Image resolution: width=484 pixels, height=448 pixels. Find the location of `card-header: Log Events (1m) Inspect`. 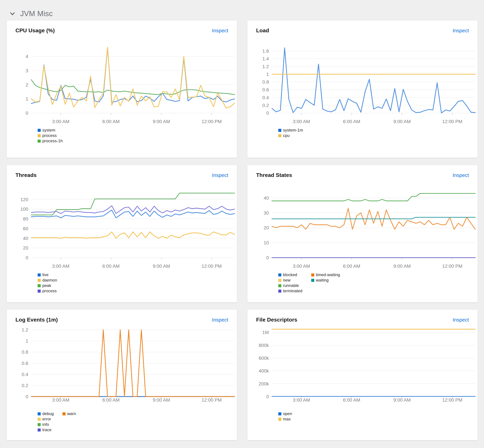

card-header: Log Events (1m) Inspect is located at coordinates (125, 320).